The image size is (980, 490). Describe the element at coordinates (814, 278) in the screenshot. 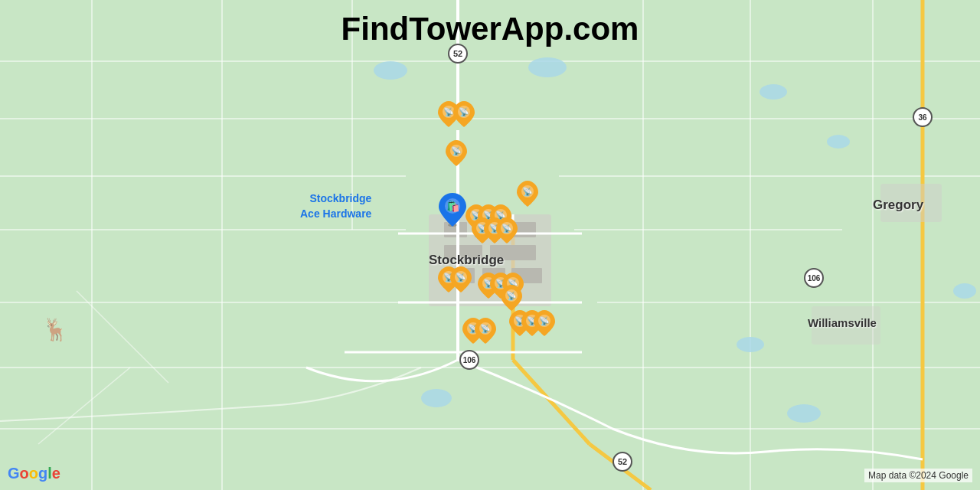

I see `road-shield-106-right: 106` at that location.